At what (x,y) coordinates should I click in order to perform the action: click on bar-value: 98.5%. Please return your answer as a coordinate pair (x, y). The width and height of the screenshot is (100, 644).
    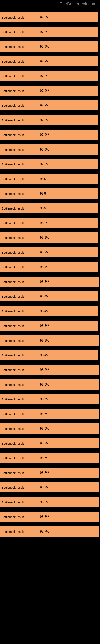
    Looking at the image, I should click on (45, 282).